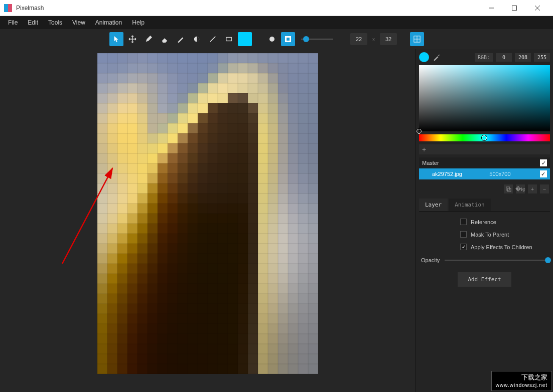  I want to click on window-title: Pixelmash, so click(248, 8).